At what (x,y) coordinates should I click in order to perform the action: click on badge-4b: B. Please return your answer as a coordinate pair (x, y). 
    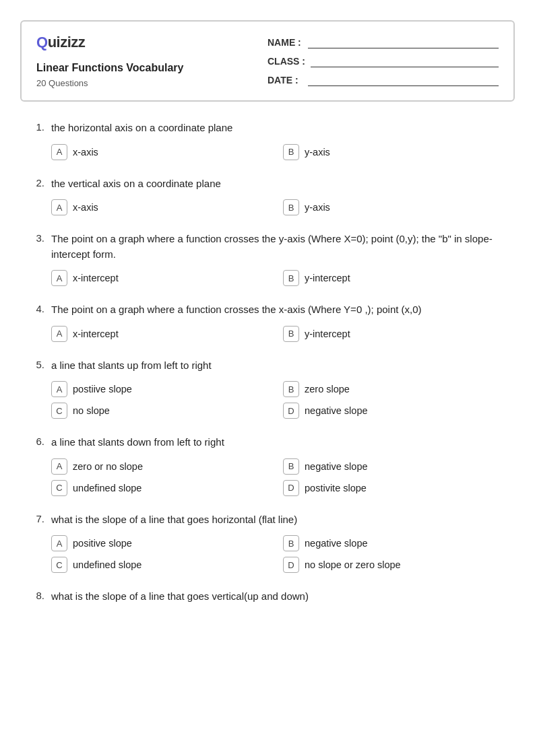
    Looking at the image, I should click on (291, 334).